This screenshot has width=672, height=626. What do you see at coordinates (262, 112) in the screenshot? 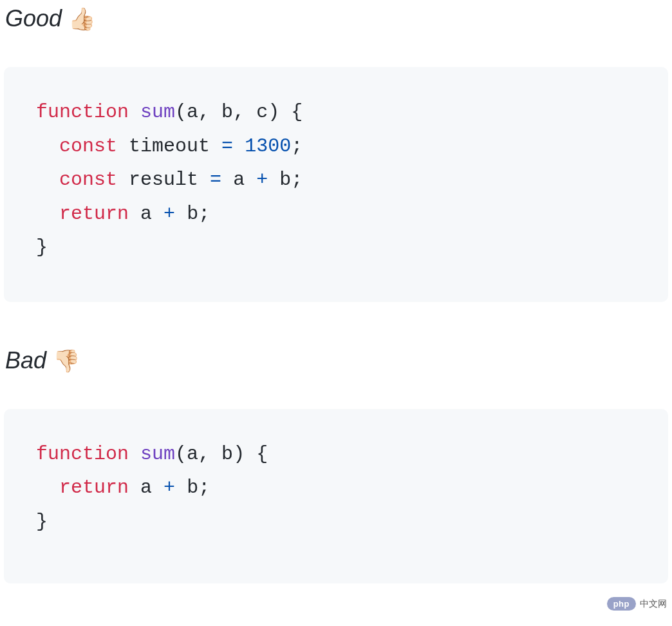
I see `code-token-param: c` at bounding box center [262, 112].